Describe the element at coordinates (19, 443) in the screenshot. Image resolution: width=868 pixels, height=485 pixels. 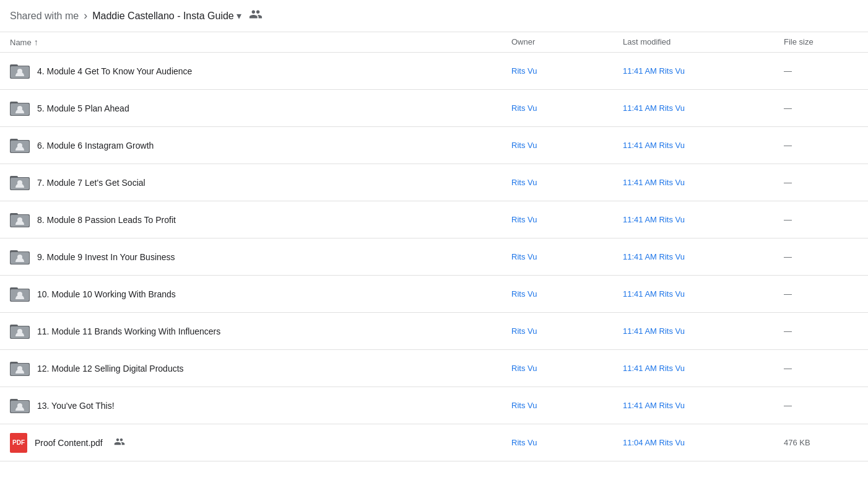
I see `pdf-icon: PDF` at that location.